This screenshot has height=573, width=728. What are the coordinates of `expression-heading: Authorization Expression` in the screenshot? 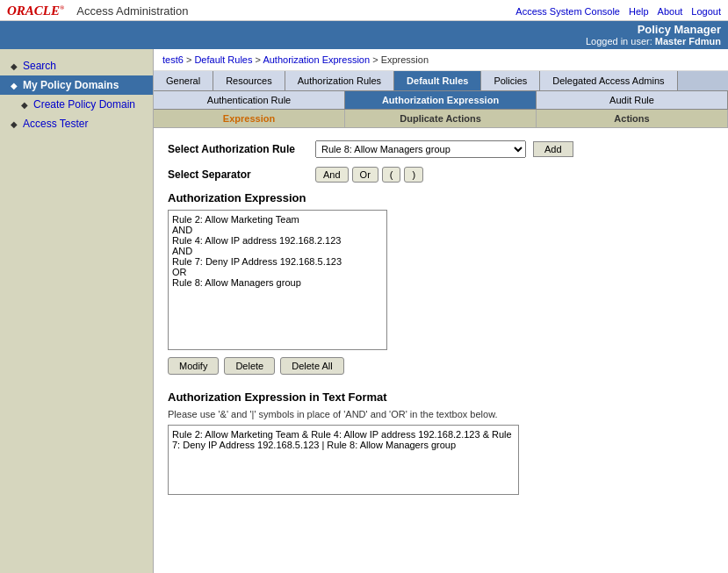 It's located at (441, 198).